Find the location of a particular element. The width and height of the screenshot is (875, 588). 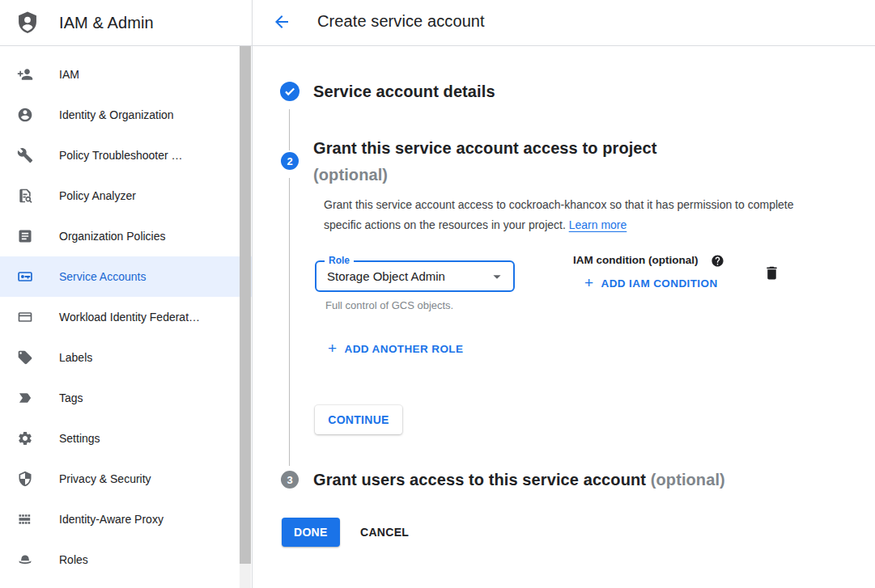

sidebar-item-settings: Settings is located at coordinates (126, 438).